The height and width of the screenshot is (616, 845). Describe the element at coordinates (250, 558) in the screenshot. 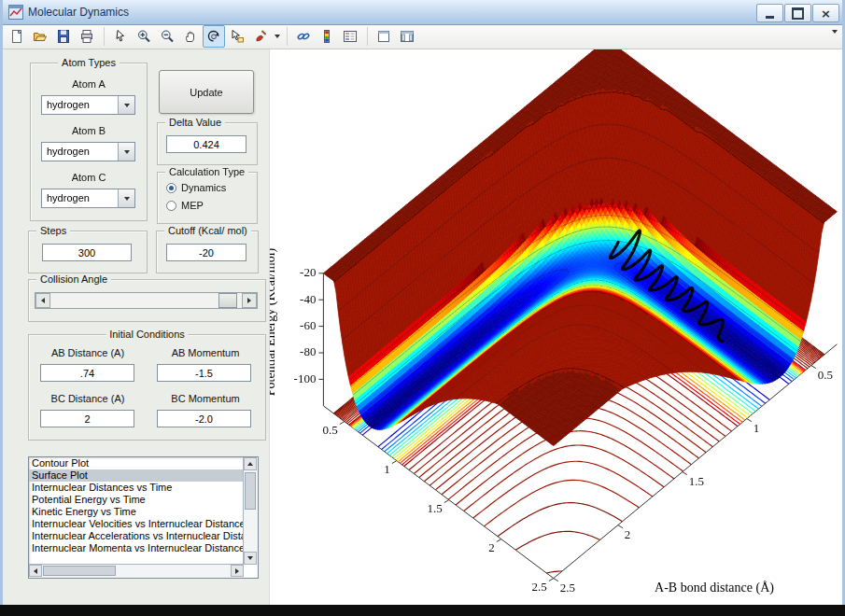

I see `scroll-down-button` at that location.